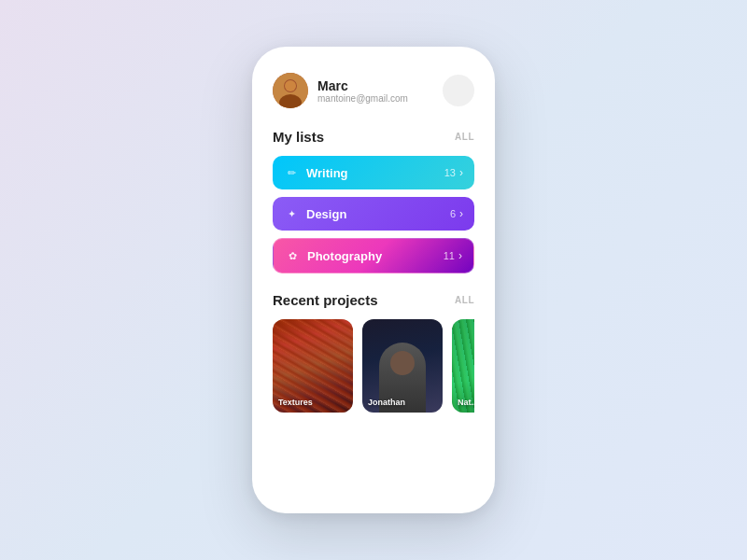  What do you see at coordinates (461, 173) in the screenshot?
I see `writing-chevron-icon: ›` at bounding box center [461, 173].